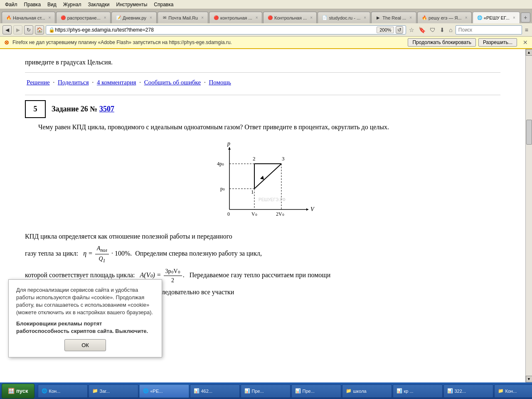  I want to click on reload-button: ↻, so click(29, 30).